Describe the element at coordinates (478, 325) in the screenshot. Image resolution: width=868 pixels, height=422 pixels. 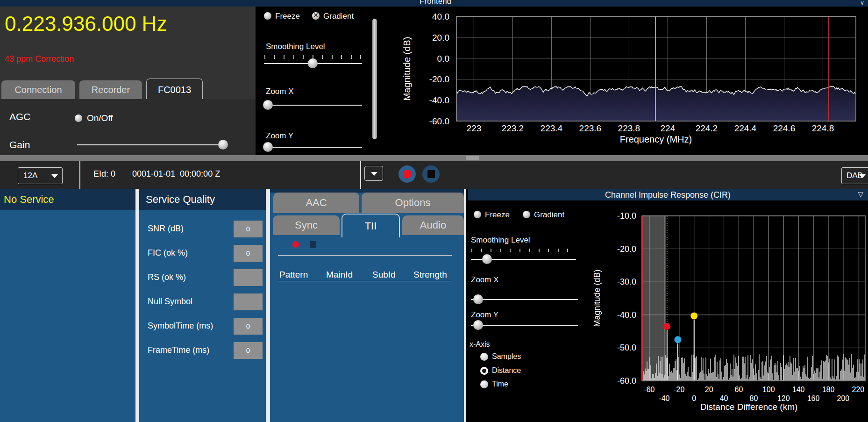
I see `cir-zoomy-handle` at that location.